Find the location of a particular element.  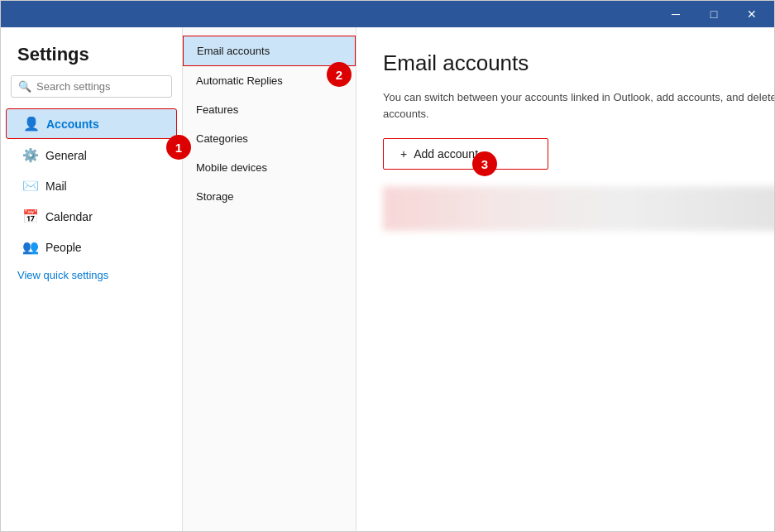

accounts-icon: 👤 is located at coordinates (31, 124).